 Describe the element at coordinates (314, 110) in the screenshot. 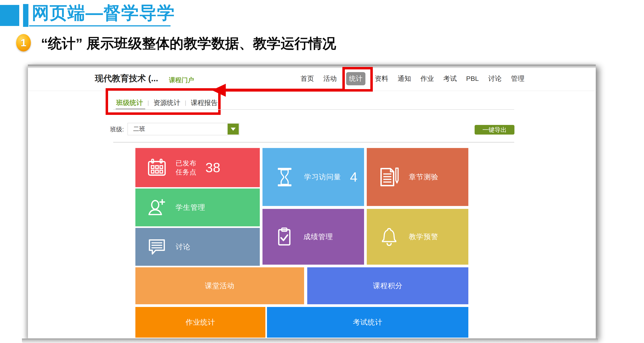

I see `tabs-underline` at that location.